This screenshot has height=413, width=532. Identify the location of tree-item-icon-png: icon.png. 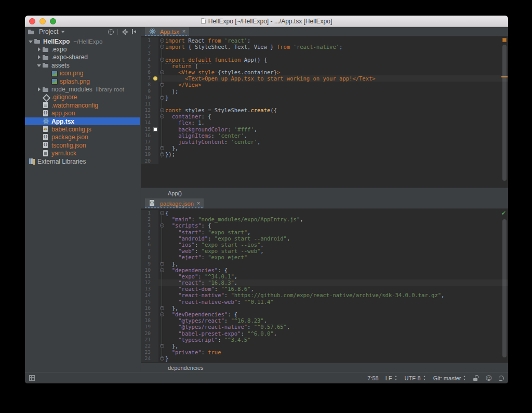
(82, 74).